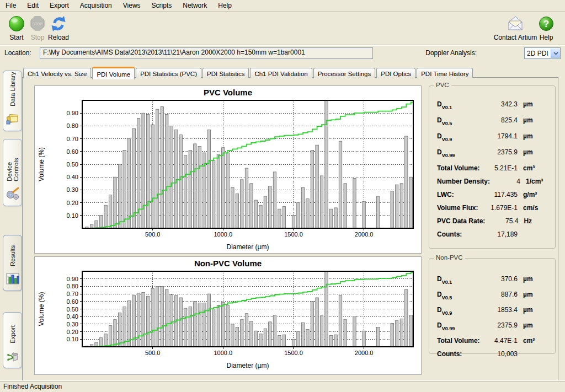  I want to click on tab-pdi-statistics-pvc-: PDI Statistics (PVC), so click(169, 73).